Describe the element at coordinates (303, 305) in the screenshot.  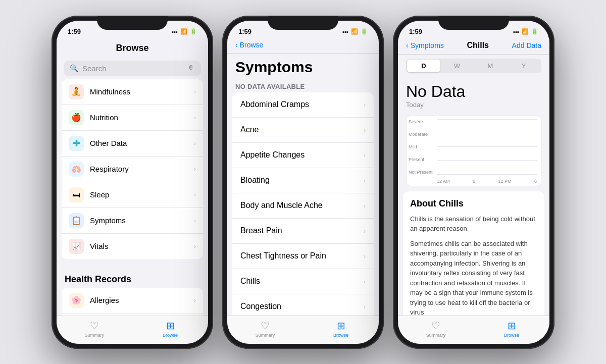
I see `symptom-item-congestion: Congestion ›` at that location.